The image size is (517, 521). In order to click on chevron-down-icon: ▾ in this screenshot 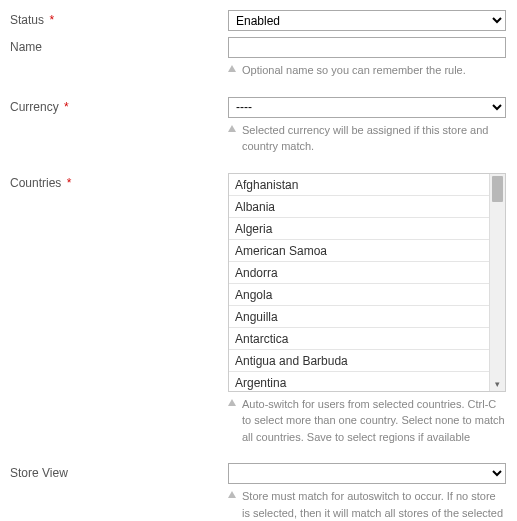, I will do `click(498, 384)`.